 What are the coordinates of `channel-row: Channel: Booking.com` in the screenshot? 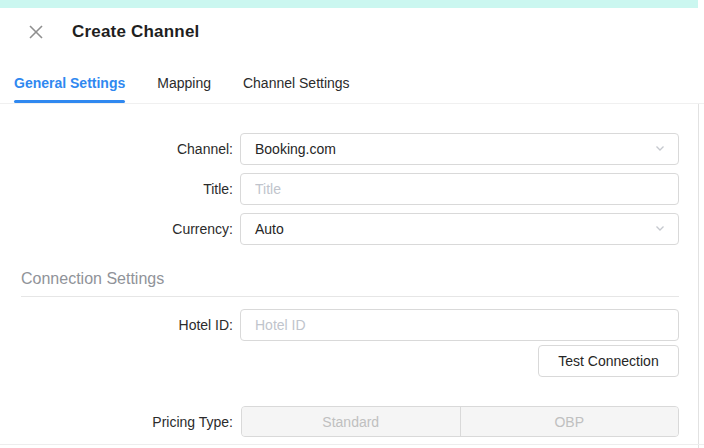 It's located at (352, 149).